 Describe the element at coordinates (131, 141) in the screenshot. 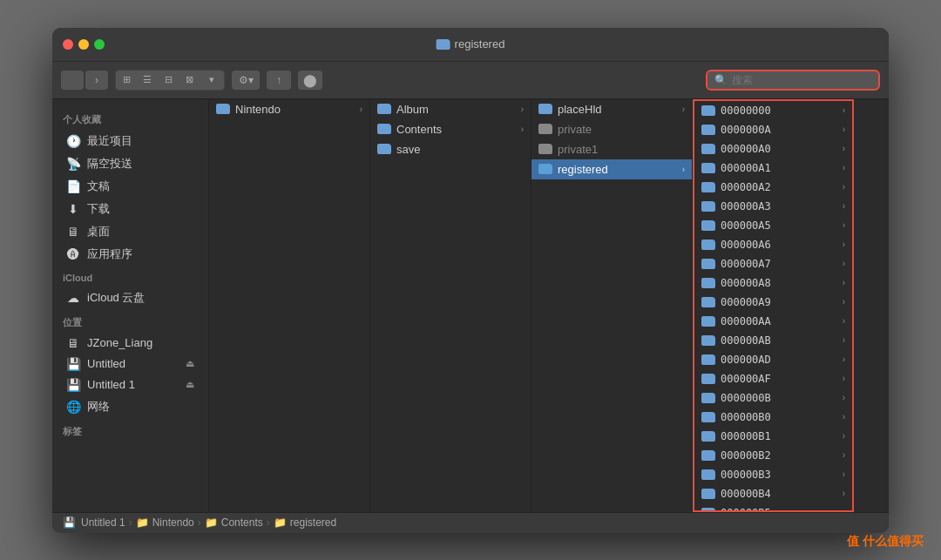

I see `sidebar-item-recents: 🕐 最近项目` at that location.